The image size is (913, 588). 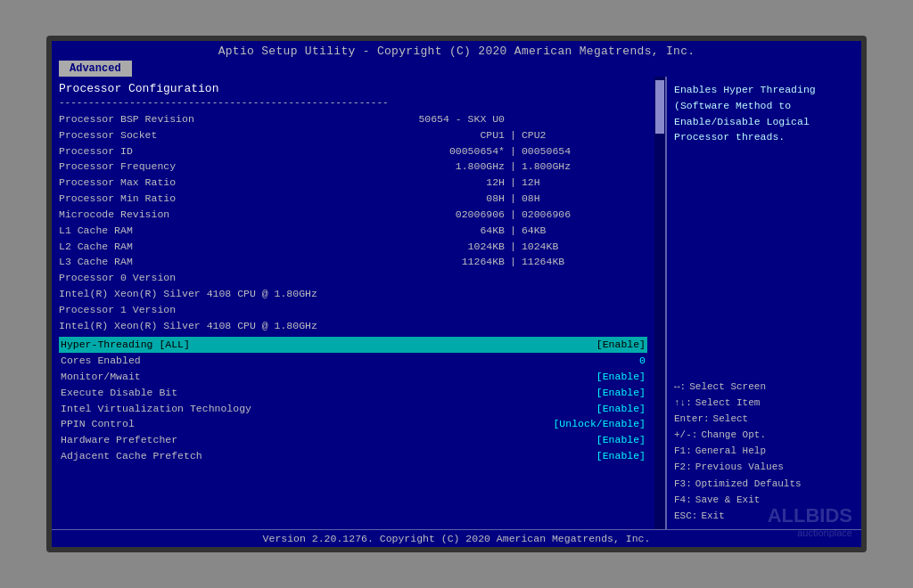 What do you see at coordinates (731, 451) in the screenshot?
I see `key-f1-label: General Help` at bounding box center [731, 451].